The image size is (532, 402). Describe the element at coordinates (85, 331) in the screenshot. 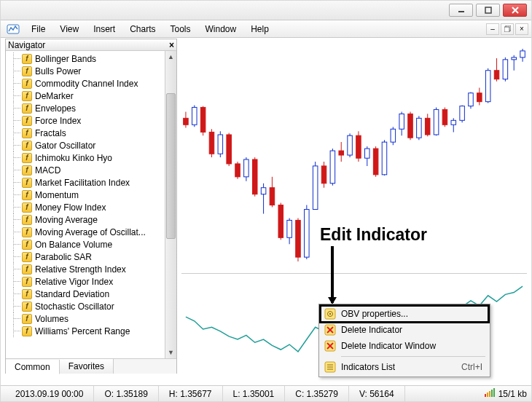

I see `indicator-item: Williams' Percent Range` at that location.